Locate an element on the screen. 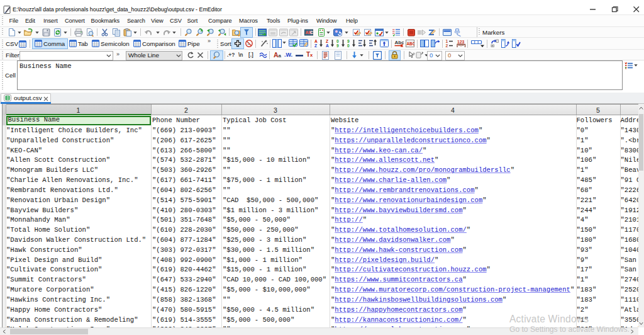 The width and height of the screenshot is (644, 335). svg-text: 1 is located at coordinates (447, 42).